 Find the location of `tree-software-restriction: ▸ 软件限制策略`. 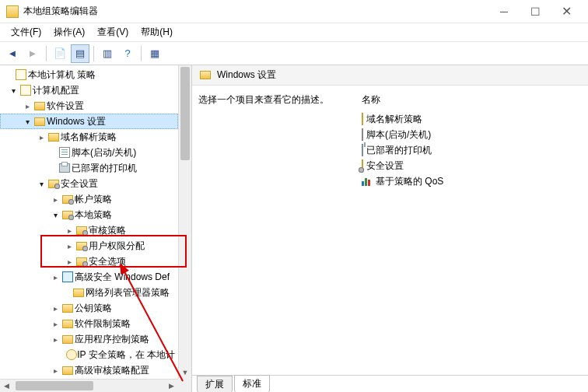

tree-software-restriction: ▸ 软件限制策略 is located at coordinates (89, 324).